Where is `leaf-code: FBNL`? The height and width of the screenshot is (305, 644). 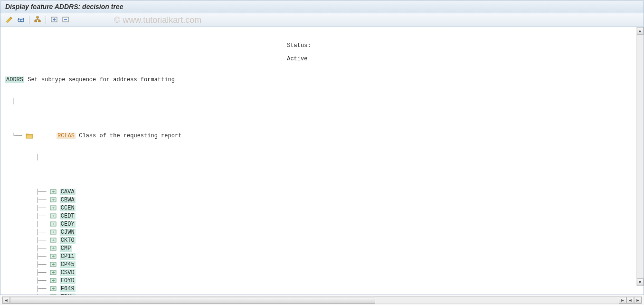 leaf-code: FBNL is located at coordinates (67, 295).